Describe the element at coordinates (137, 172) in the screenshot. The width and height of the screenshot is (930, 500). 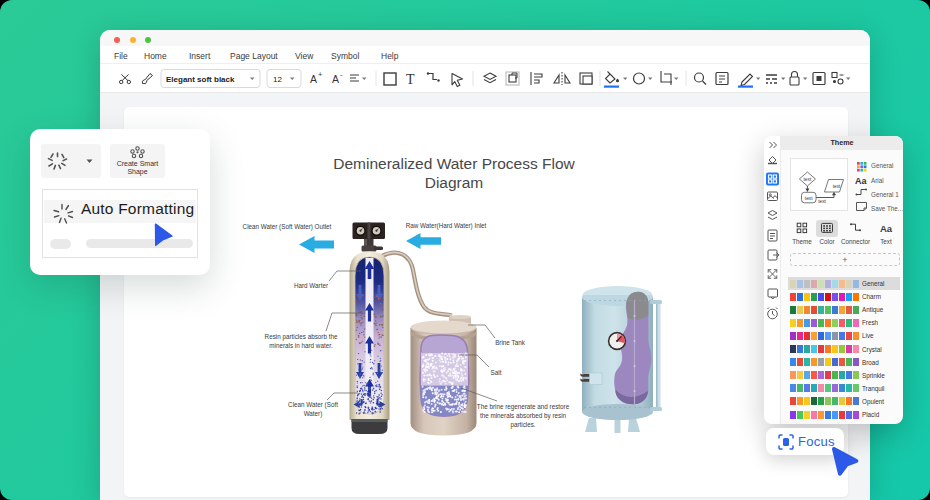
I see `svg-text: Shape` at that location.